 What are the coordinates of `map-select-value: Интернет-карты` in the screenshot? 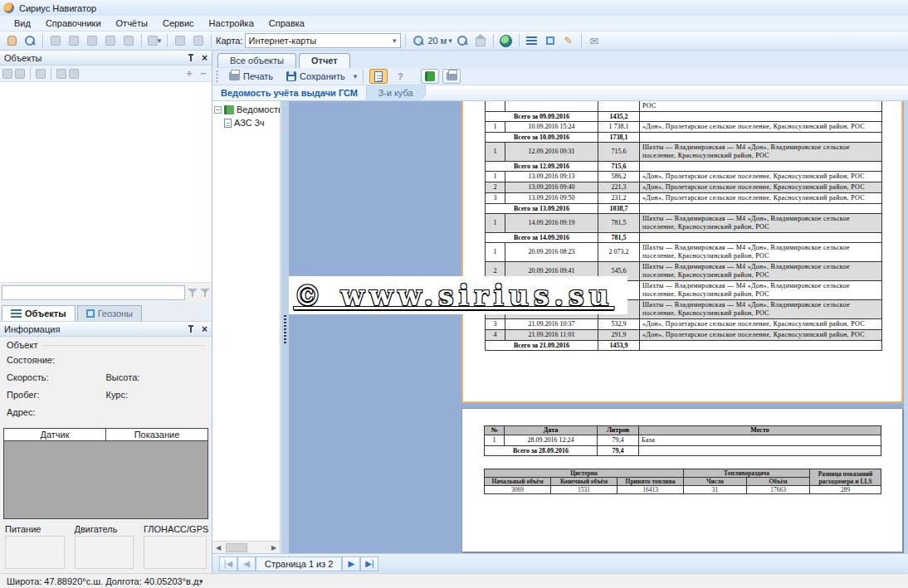 It's located at (283, 41).